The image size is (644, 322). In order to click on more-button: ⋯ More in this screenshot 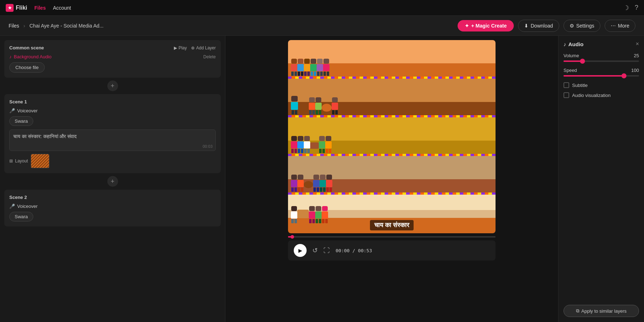, I will do `click(620, 26)`.